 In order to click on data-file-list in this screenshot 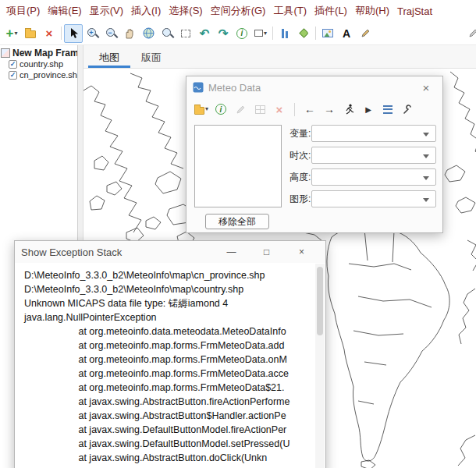, I will do `click(238, 166)`.